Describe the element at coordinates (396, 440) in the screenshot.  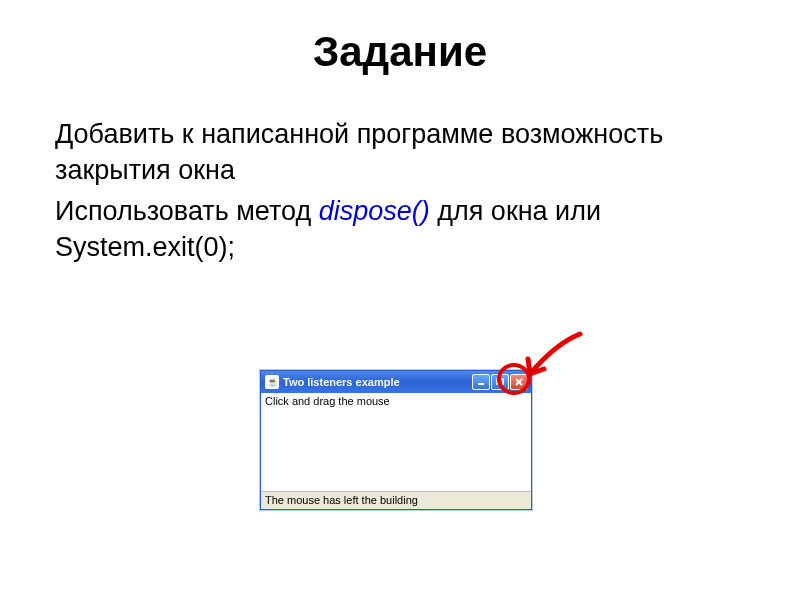
I see `example-window: ☕ Two listeners example Click and drag t…` at that location.